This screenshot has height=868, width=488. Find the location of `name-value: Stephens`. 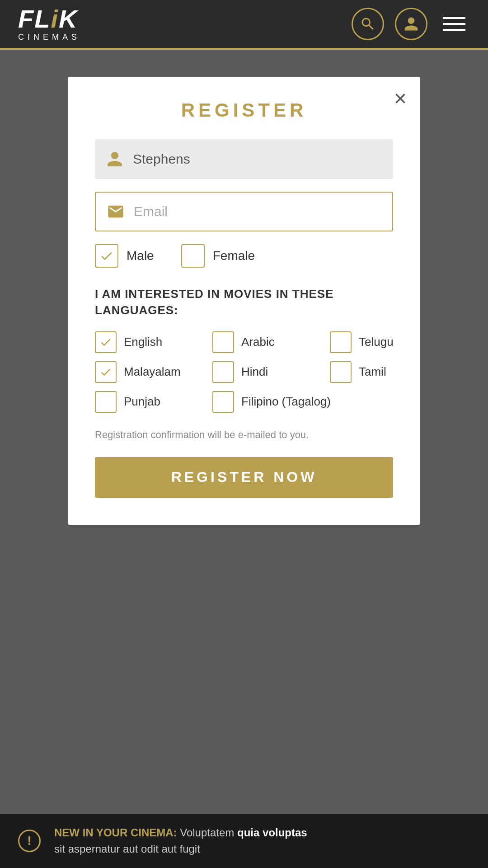

name-value: Stephens is located at coordinates (258, 159).